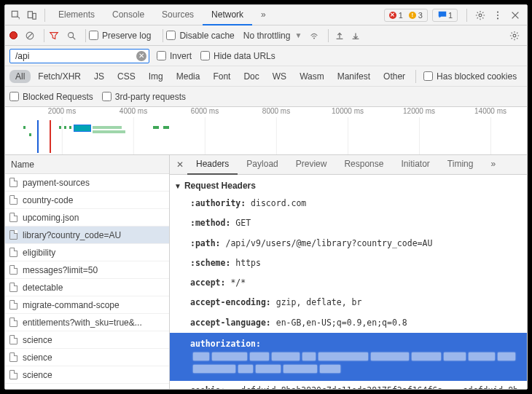 The image size is (532, 394). Describe the element at coordinates (87, 288) in the screenshot. I see `request-row: detectable` at that location.